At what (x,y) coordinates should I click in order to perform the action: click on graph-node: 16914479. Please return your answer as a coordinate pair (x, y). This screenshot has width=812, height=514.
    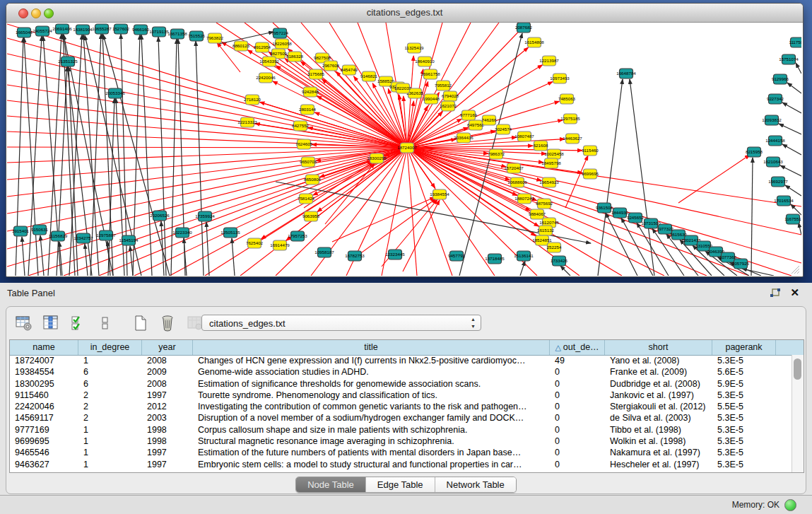
    Looking at the image, I should click on (280, 245).